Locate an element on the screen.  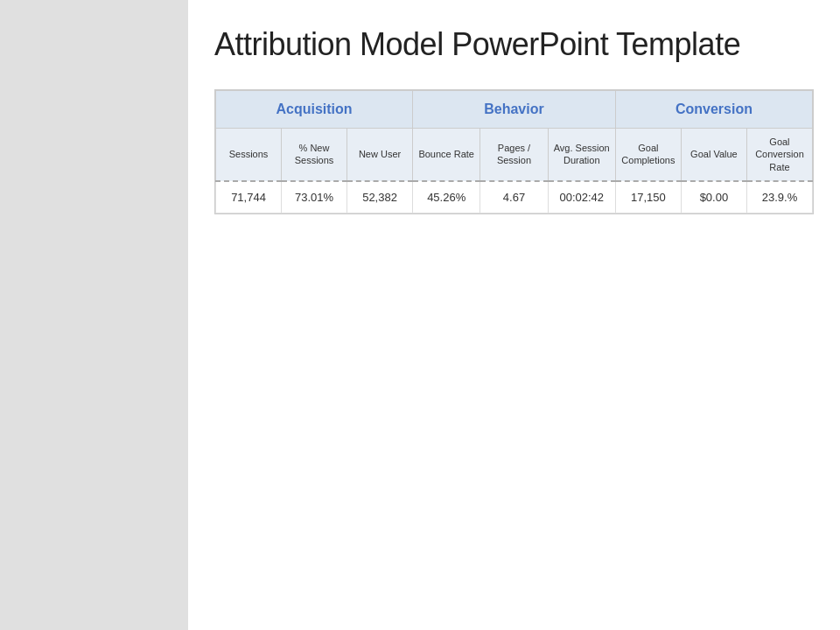
col-goal-completions: Goal Completions is located at coordinates (648, 155).